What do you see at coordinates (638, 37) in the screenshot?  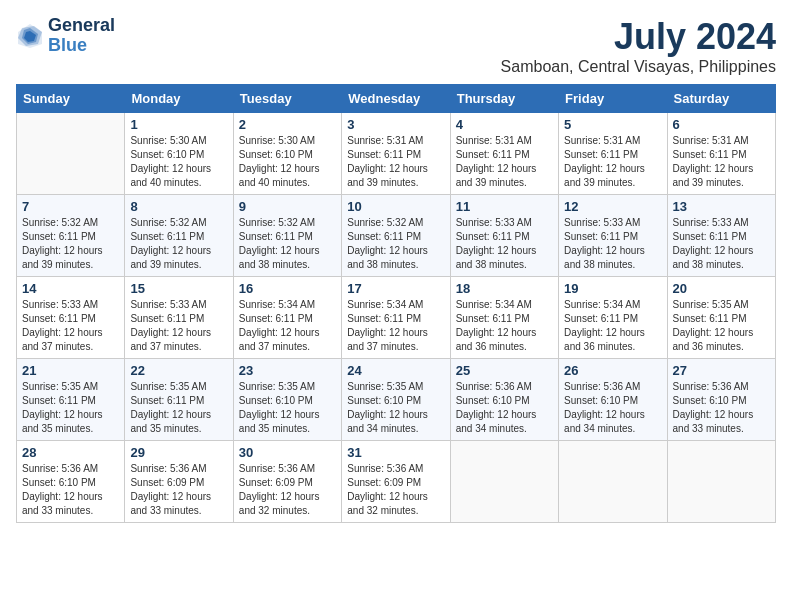 I see `month-title: July 2024` at bounding box center [638, 37].